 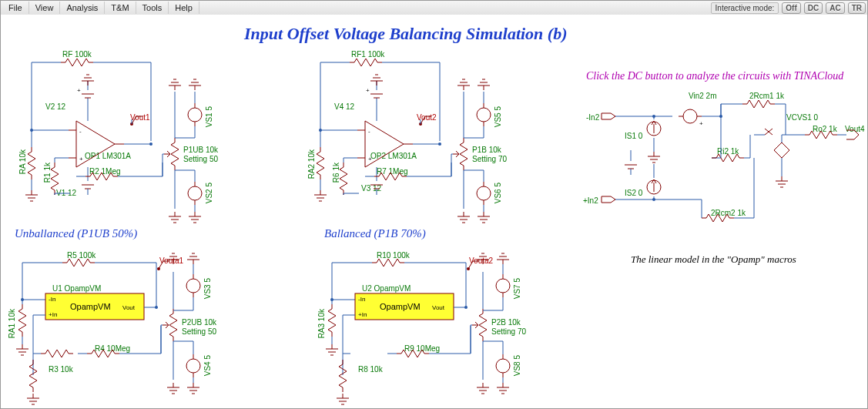 I want to click on q3-macro-name: OpampVM, so click(x=91, y=307).